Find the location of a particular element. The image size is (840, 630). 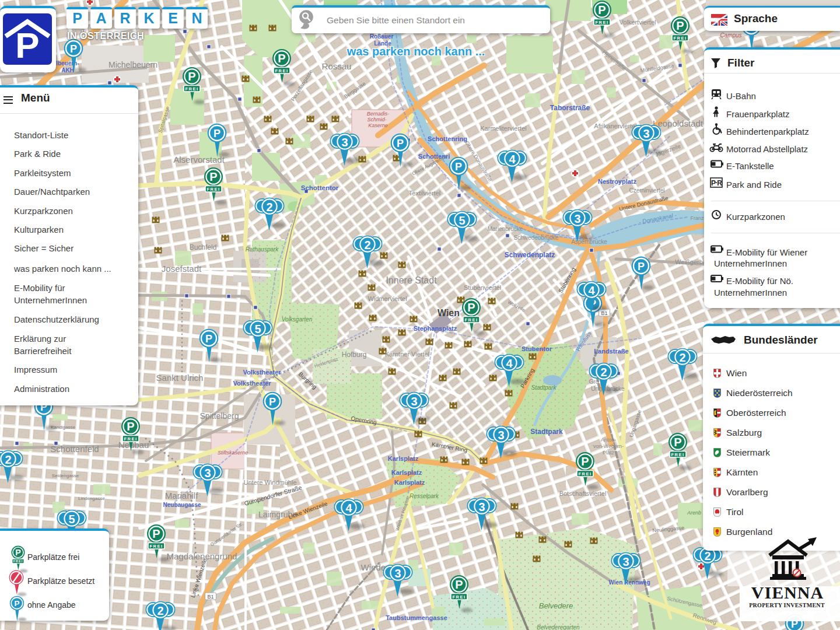

svg-text: AKH is located at coordinates (68, 70).